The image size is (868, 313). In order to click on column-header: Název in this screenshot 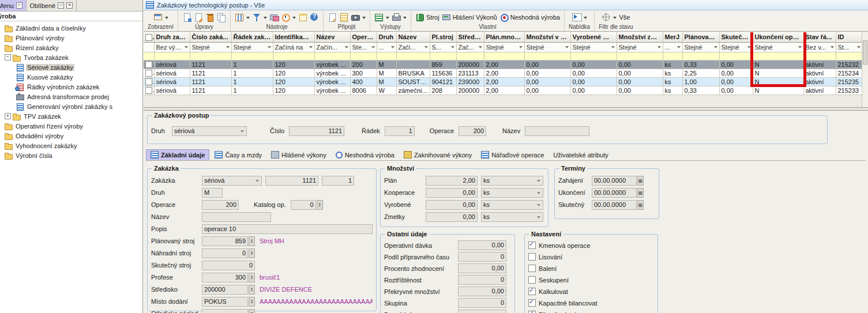, I will do `click(413, 37)`.